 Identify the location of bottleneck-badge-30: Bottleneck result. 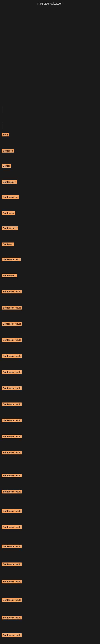
(12, 618).